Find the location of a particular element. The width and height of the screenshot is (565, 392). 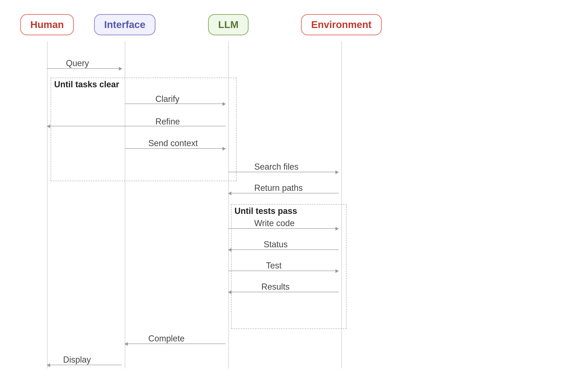

label-query: Query is located at coordinates (77, 63).